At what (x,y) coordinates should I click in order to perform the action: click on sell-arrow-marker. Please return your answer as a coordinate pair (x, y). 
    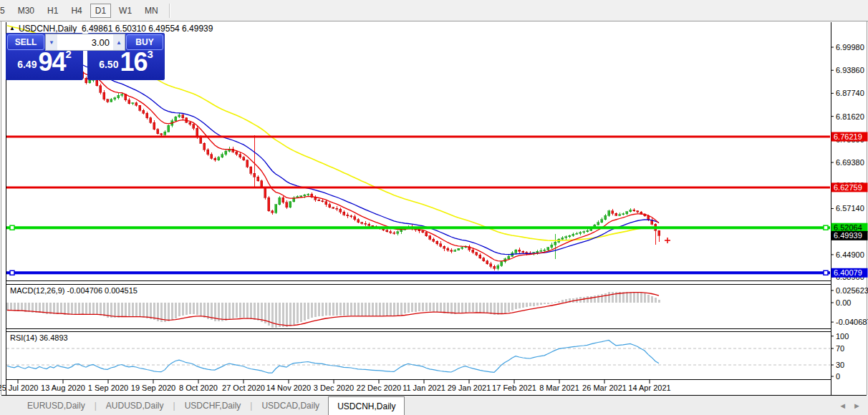
    Looking at the image, I should click on (667, 240).